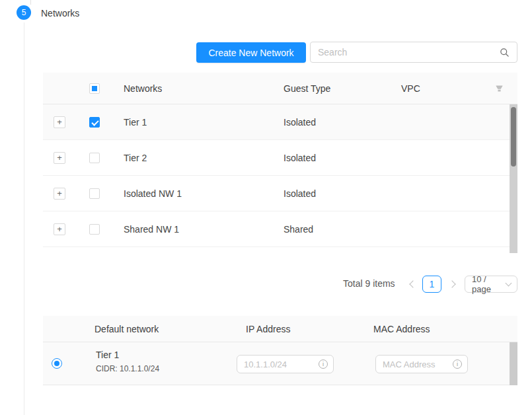 The width and height of the screenshot is (532, 415). What do you see at coordinates (95, 194) in the screenshot?
I see `row-checkbox-isolated-nw1` at bounding box center [95, 194].